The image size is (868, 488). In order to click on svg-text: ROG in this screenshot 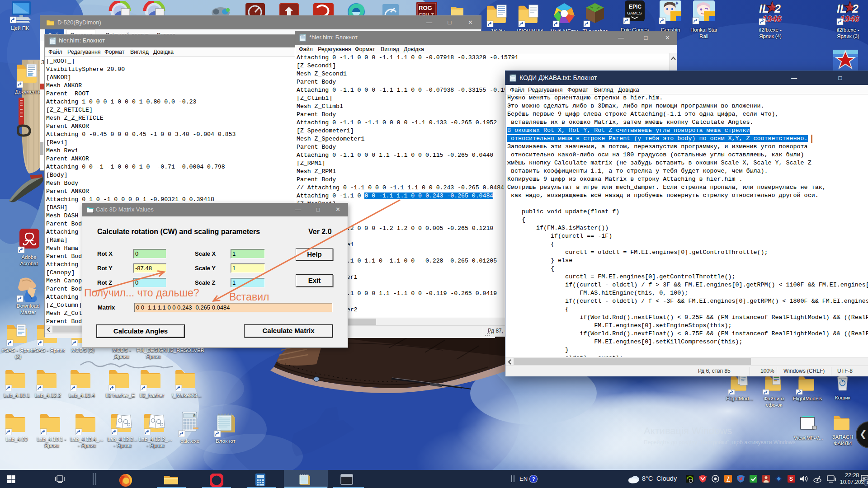, I will do `click(425, 8)`.